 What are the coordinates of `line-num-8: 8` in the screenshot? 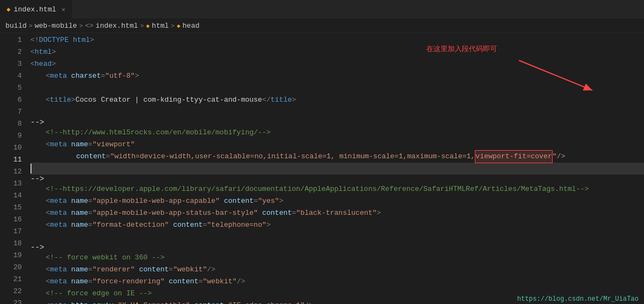 It's located at (15, 124).